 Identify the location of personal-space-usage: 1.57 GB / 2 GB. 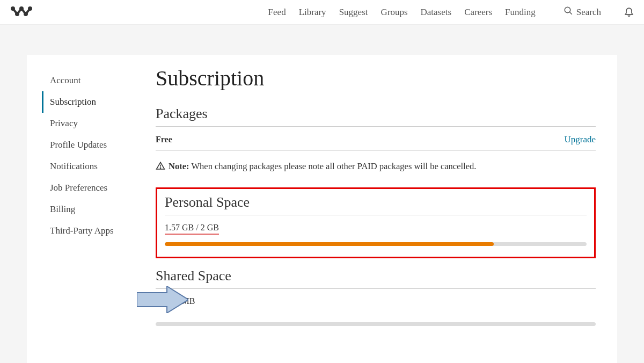
(192, 229).